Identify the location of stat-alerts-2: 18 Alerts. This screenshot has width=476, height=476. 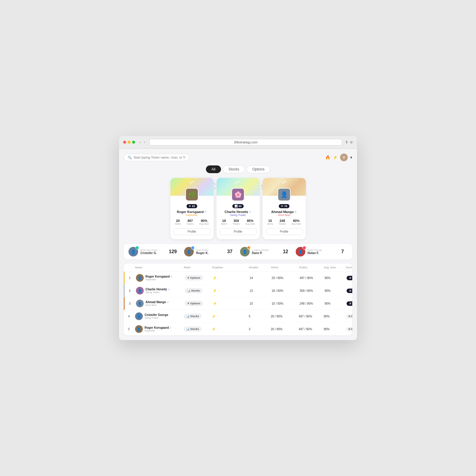
(224, 222).